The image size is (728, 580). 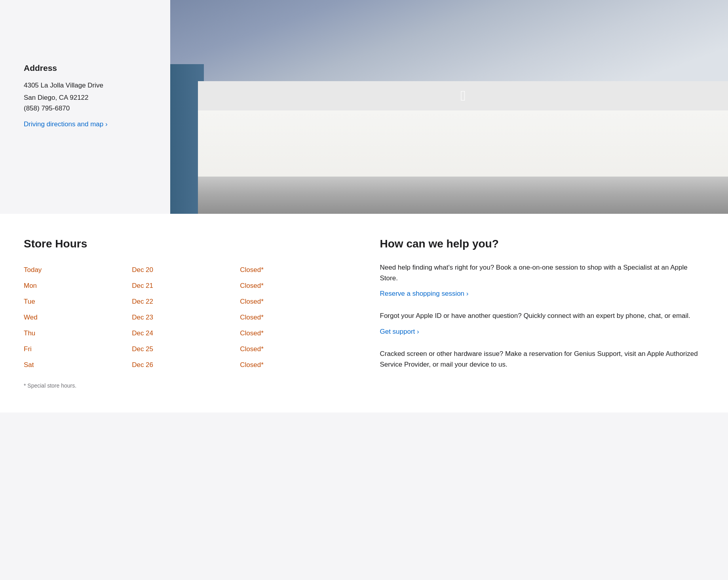 I want to click on address-panel: Address 4305 La Jolla Village Drive San …, so click(x=85, y=107).